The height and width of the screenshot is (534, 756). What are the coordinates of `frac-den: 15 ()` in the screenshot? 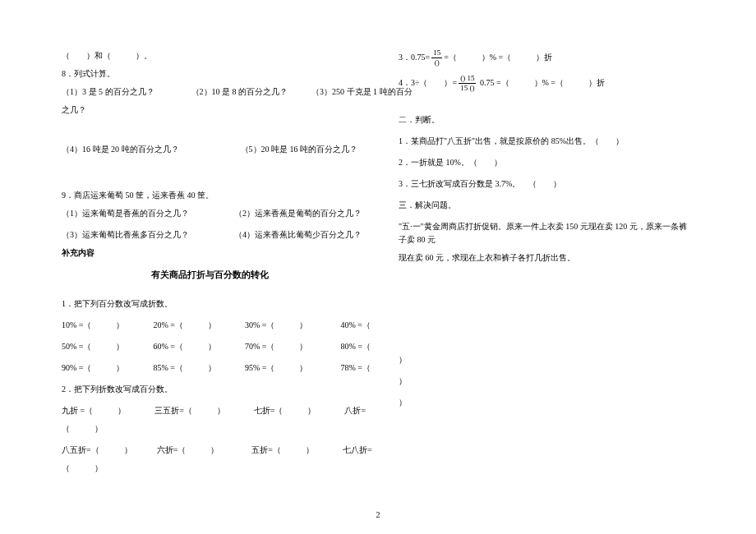 It's located at (467, 88).